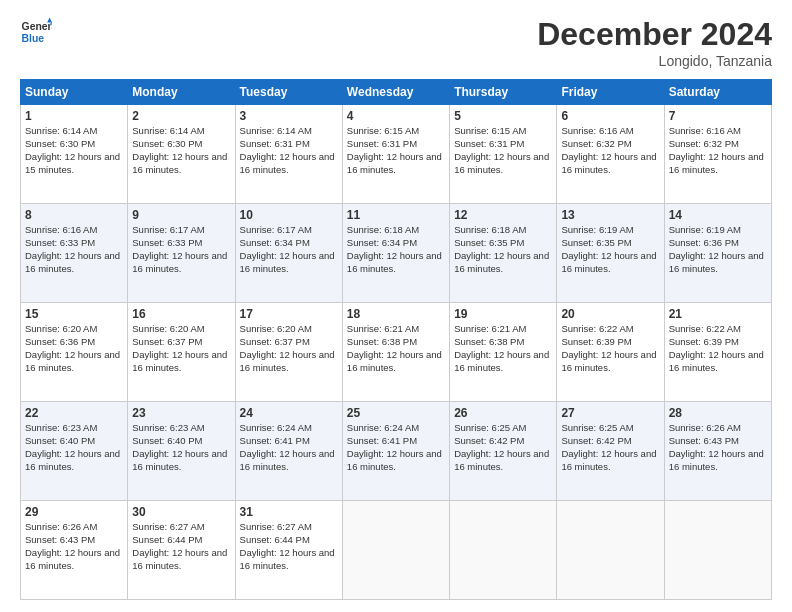  What do you see at coordinates (396, 92) in the screenshot?
I see `calendar-header-row: SundayMondayTuesdayWednesdayThursdayFrid…` at bounding box center [396, 92].